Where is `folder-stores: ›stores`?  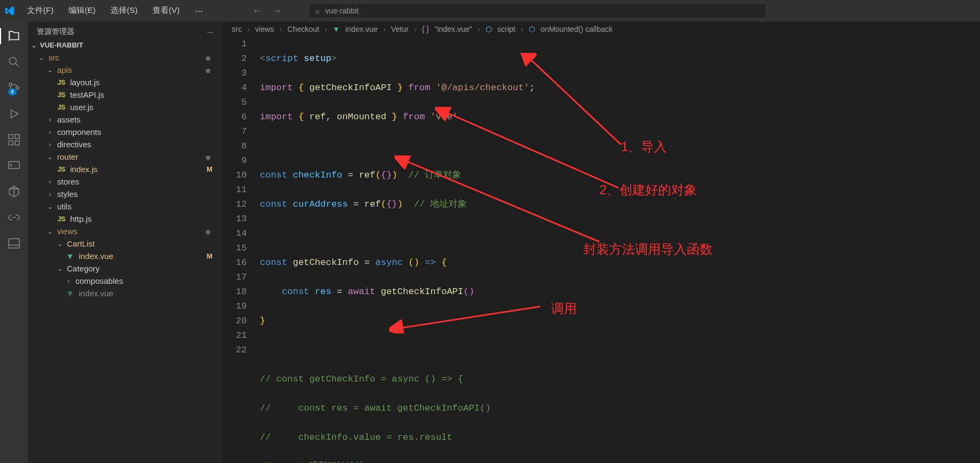
folder-stores: ›stores is located at coordinates (125, 181).